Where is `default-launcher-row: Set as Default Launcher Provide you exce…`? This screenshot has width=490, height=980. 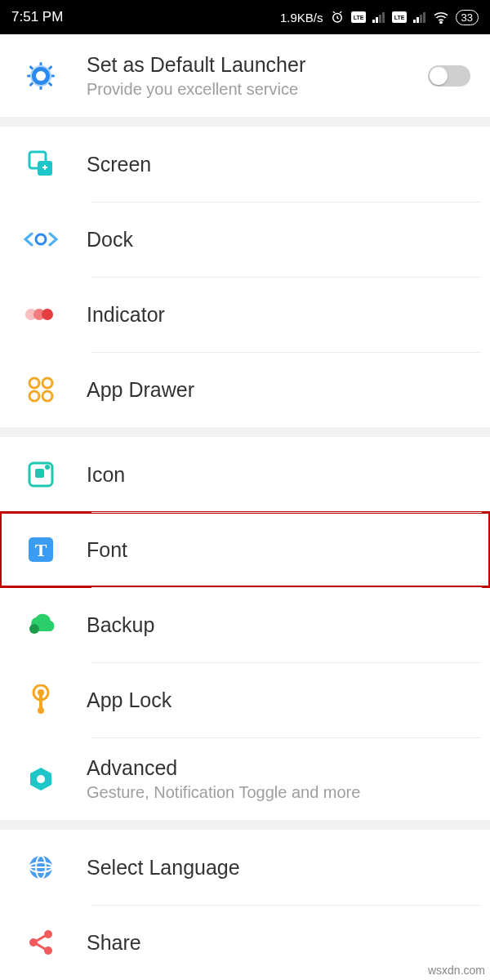 default-launcher-row: Set as Default Launcher Provide you exce… is located at coordinates (245, 75).